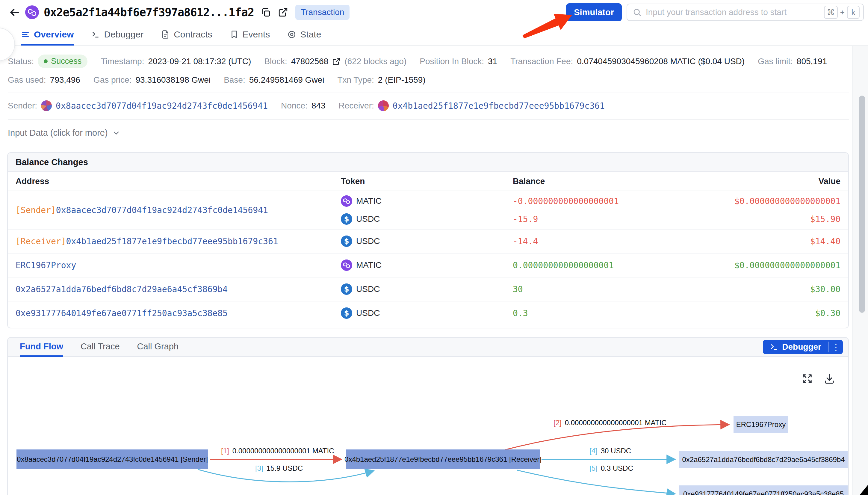  What do you see at coordinates (428, 265) in the screenshot?
I see `table-row: ERC1967Proxy MATIC 0.000000000000000001 …` at bounding box center [428, 265].